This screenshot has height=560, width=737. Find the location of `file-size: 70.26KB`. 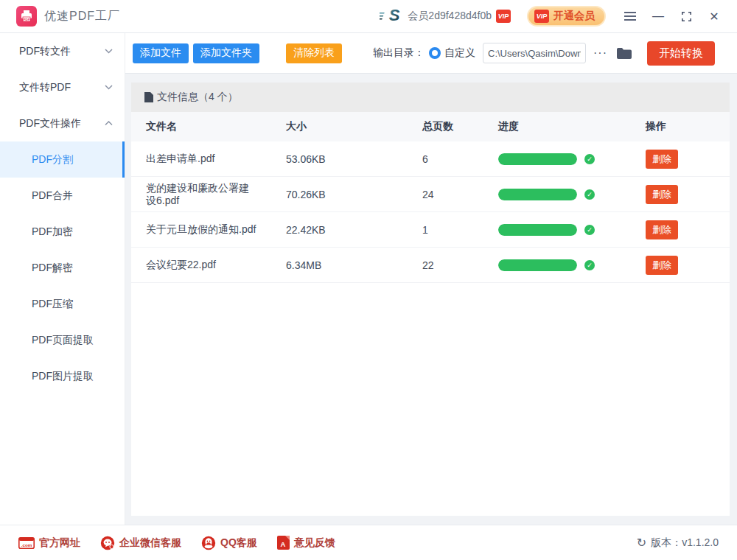

file-size: 70.26KB is located at coordinates (354, 195).